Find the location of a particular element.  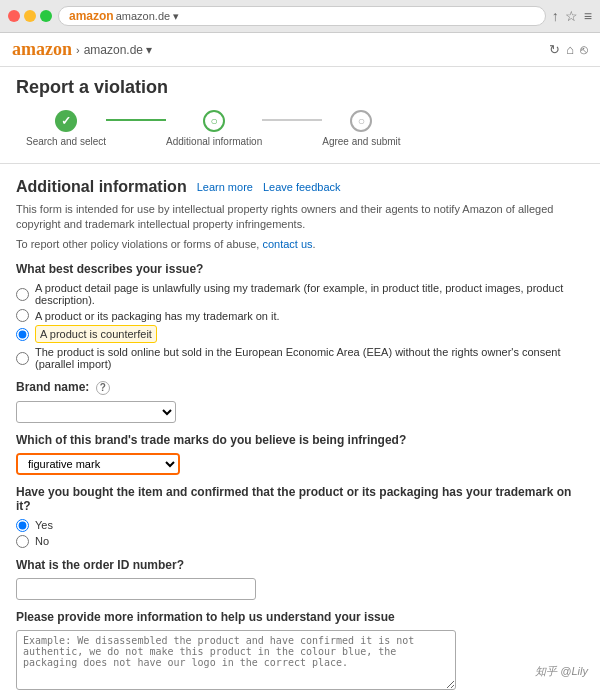

step-3: ○ Agree and submit is located at coordinates (361, 128).